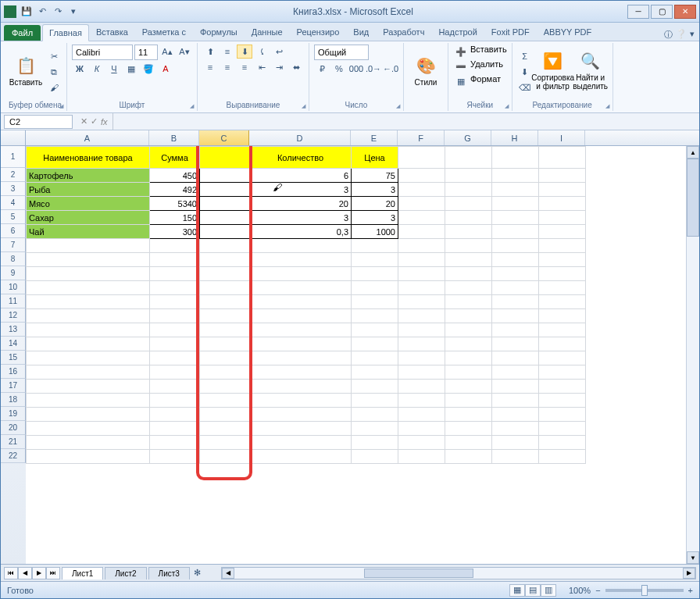 Image resolution: width=700 pixels, height=599 pixels. I want to click on cancel-formula-icon: ✕, so click(84, 122).